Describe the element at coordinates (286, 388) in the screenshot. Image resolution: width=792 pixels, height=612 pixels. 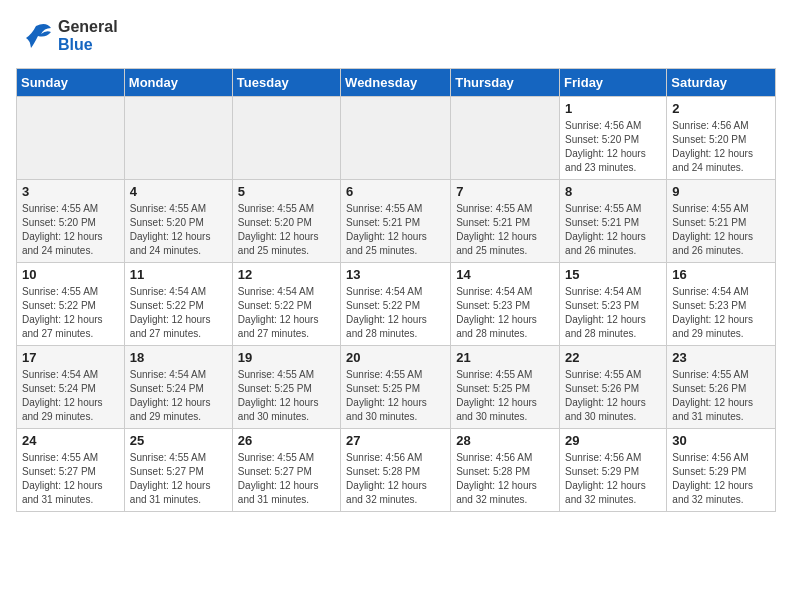
I see `calendar-cell: 19Sunrise: 4:55 AM Sunset: 5:25 PM Dayli…` at that location.